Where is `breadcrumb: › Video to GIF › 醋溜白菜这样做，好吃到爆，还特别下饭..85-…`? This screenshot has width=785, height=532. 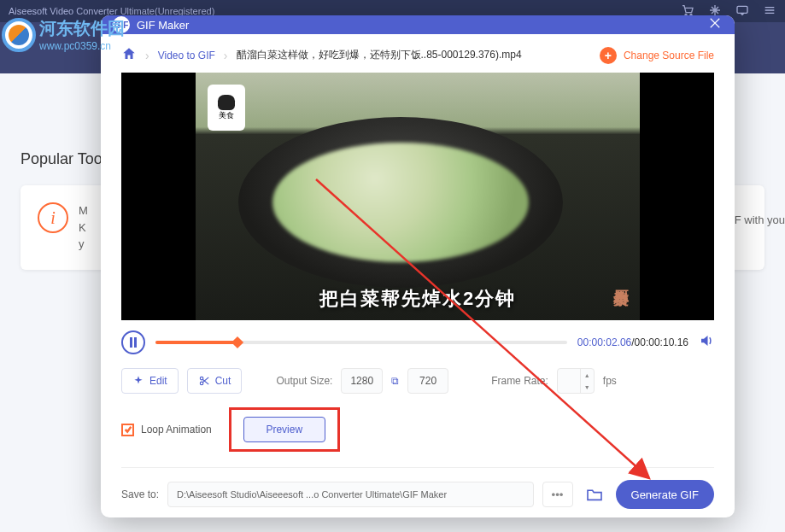
breadcrumb: › Video to GIF › 醋溜白菜这样做，好吃到爆，还特别下饭..85-… is located at coordinates (418, 55).